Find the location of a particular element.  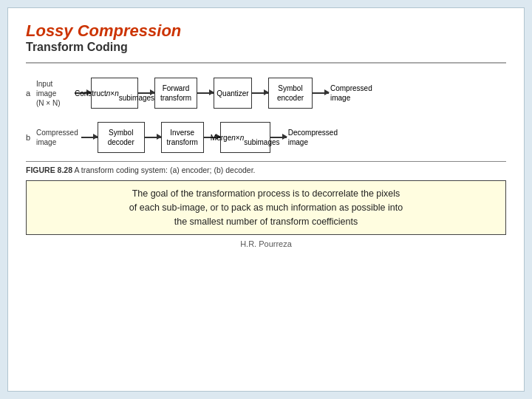

enc-box-construct: Constructn × nsubimages is located at coordinates (115, 93).